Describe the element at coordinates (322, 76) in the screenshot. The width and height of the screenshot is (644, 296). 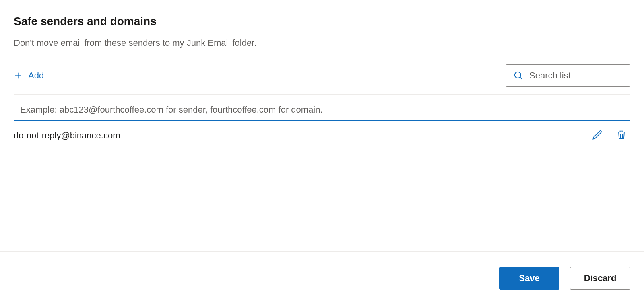
I see `toolbar: Add` at that location.